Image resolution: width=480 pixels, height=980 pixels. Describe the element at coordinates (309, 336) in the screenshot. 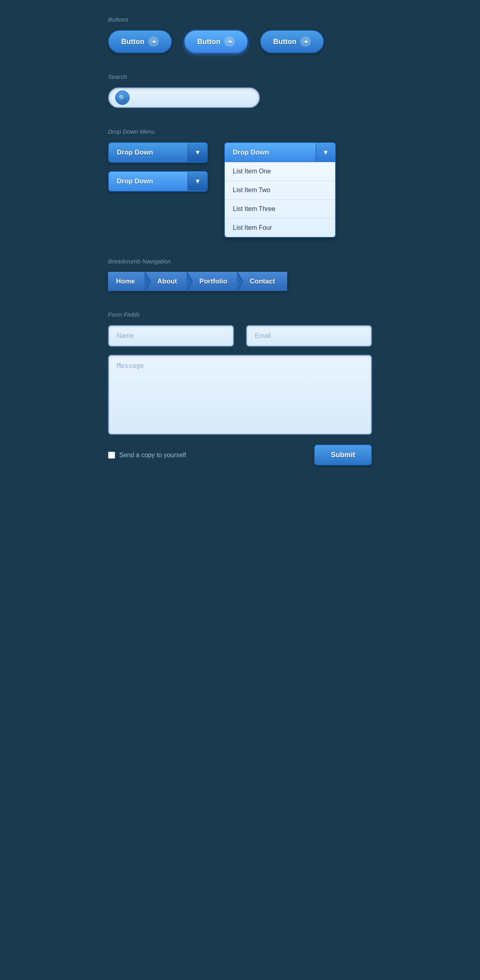

I see `email-field` at that location.